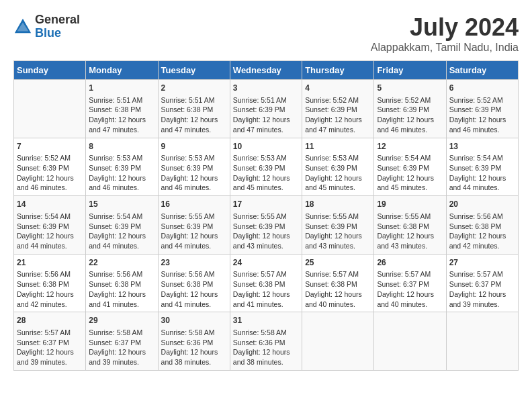 Image resolution: width=532 pixels, height=411 pixels. I want to click on main-title: July 2024, so click(445, 28).